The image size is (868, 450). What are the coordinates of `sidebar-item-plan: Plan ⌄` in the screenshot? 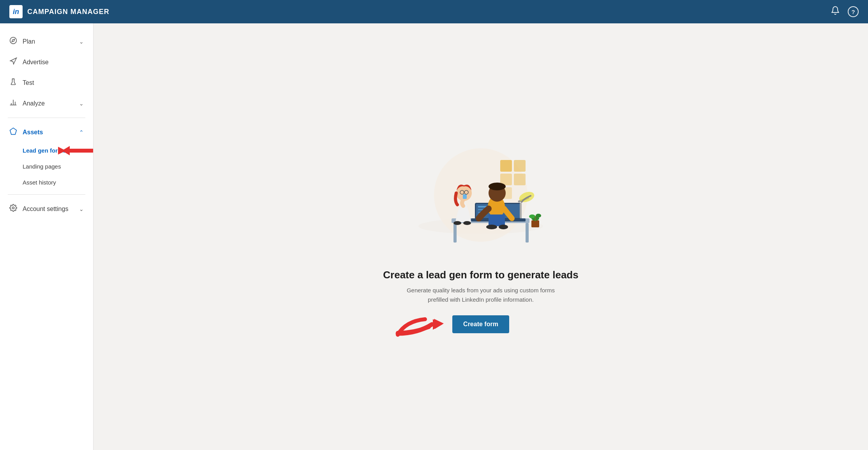 It's located at (47, 41).